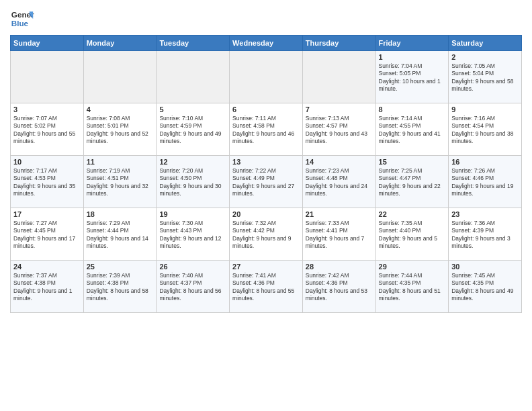 This screenshot has width=532, height=411. What do you see at coordinates (193, 130) in the screenshot?
I see `day-info: Sunrise: 7:10 AM Sunset: 4:59 PM Dayligh…` at bounding box center [193, 130].